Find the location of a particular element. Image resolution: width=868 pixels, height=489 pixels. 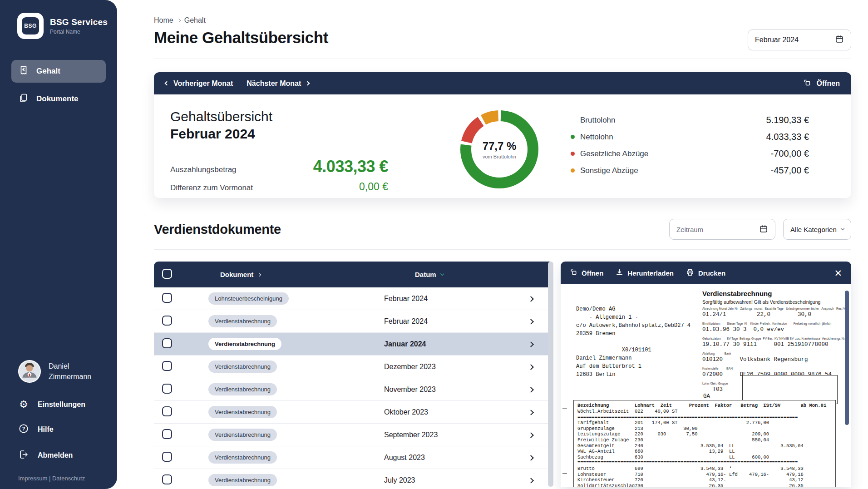

month-picker: Februar 2024 is located at coordinates (799, 40).